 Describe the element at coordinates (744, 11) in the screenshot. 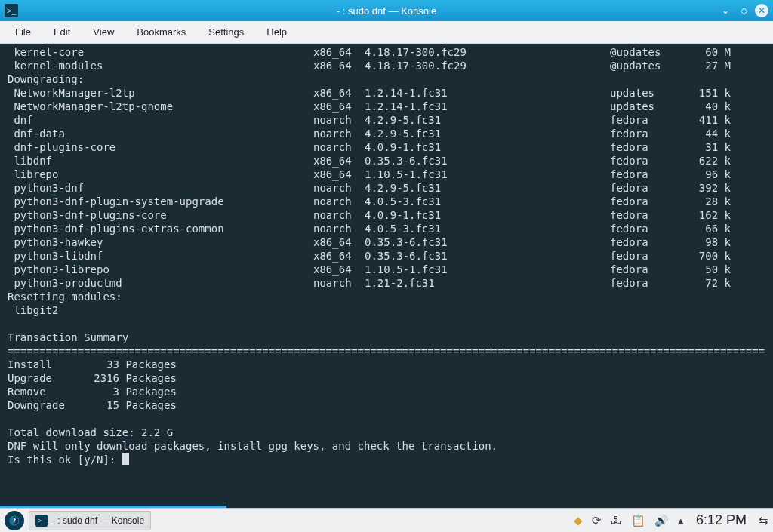

I see `maximize-button: ◇` at that location.